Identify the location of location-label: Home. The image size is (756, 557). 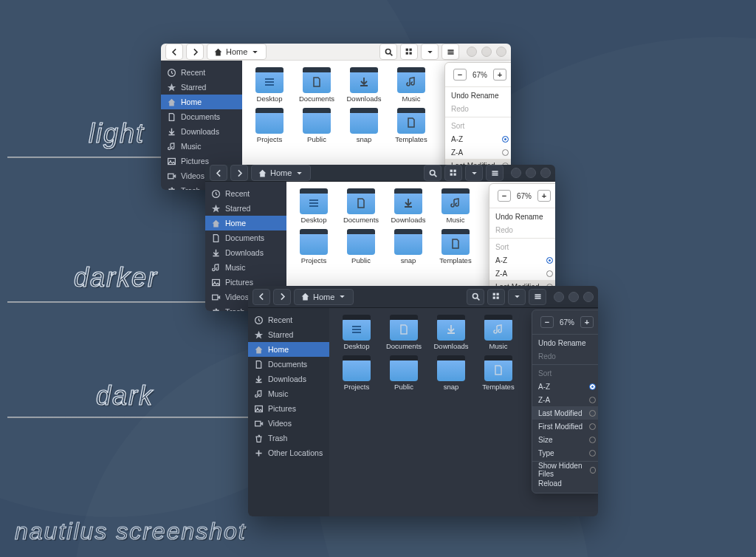
(236, 52).